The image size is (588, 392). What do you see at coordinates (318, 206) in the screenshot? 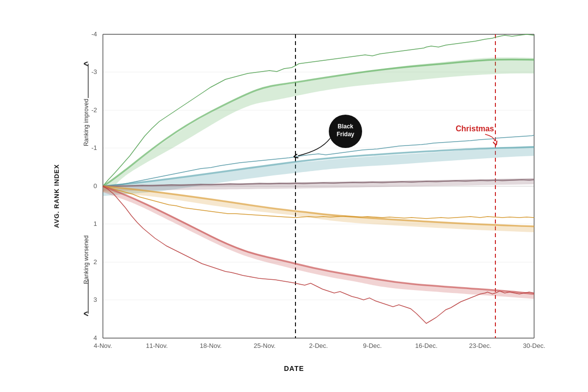
I see `orange-trend-line` at bounding box center [318, 206].